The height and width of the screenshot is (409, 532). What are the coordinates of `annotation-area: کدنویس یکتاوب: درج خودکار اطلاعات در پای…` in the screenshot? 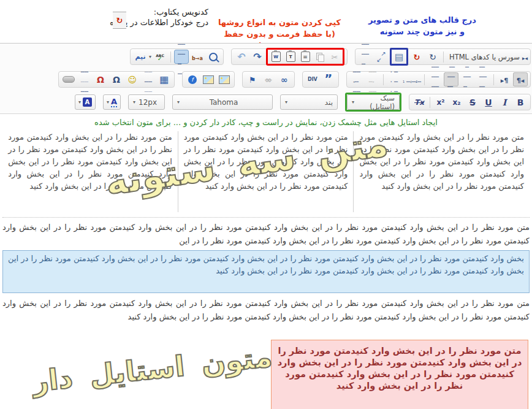 It's located at (266, 21).